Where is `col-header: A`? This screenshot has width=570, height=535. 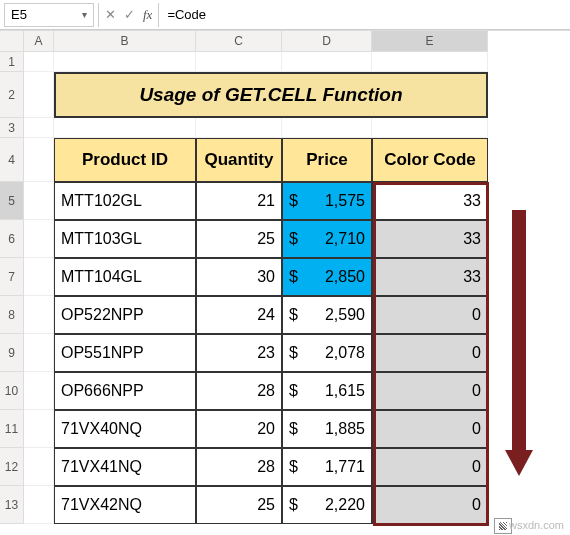
col-header: A is located at coordinates (39, 42).